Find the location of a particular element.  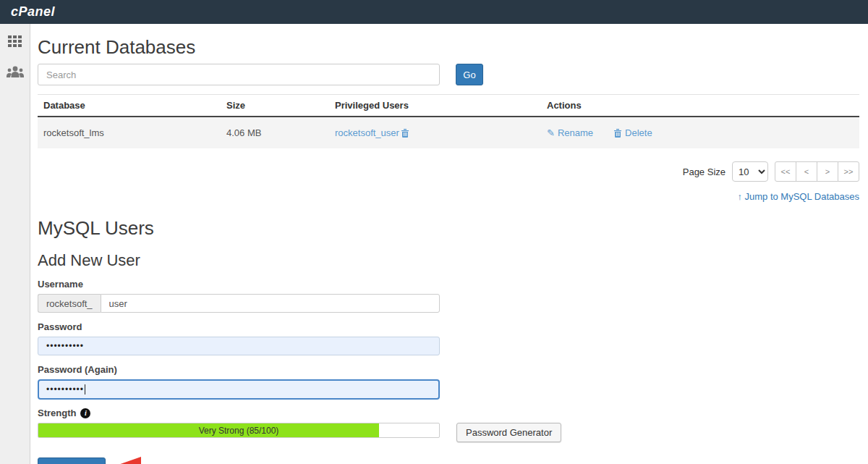

page-size-label: Page Size is located at coordinates (705, 172).